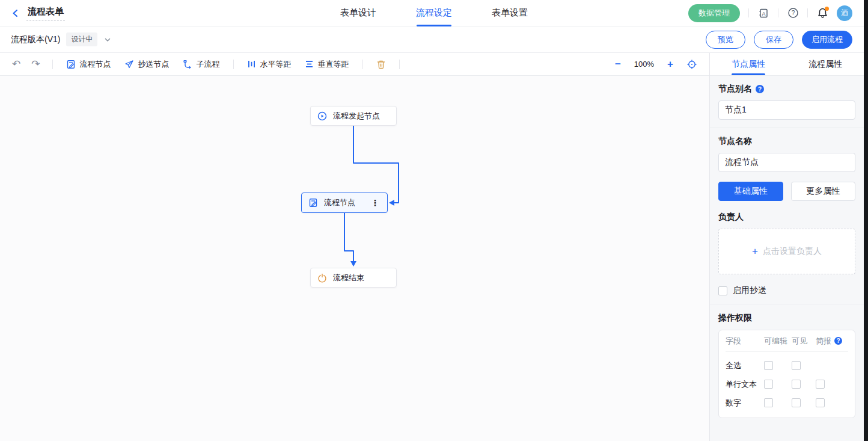 The height and width of the screenshot is (441, 868). I want to click on add-subflow-button: 子流程, so click(201, 64).